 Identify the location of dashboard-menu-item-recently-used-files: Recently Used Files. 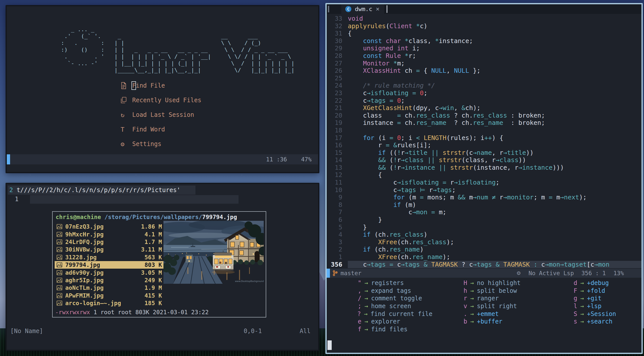
(161, 100).